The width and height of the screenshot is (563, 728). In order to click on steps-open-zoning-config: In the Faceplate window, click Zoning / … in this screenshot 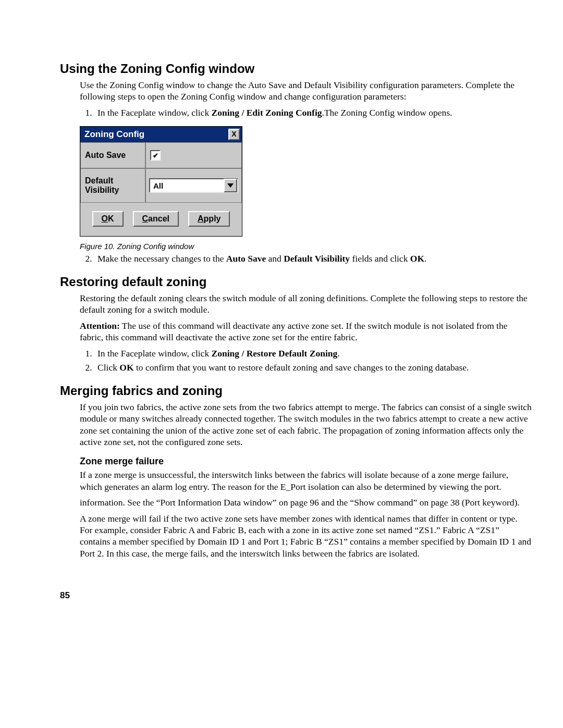, I will do `click(305, 113)`.